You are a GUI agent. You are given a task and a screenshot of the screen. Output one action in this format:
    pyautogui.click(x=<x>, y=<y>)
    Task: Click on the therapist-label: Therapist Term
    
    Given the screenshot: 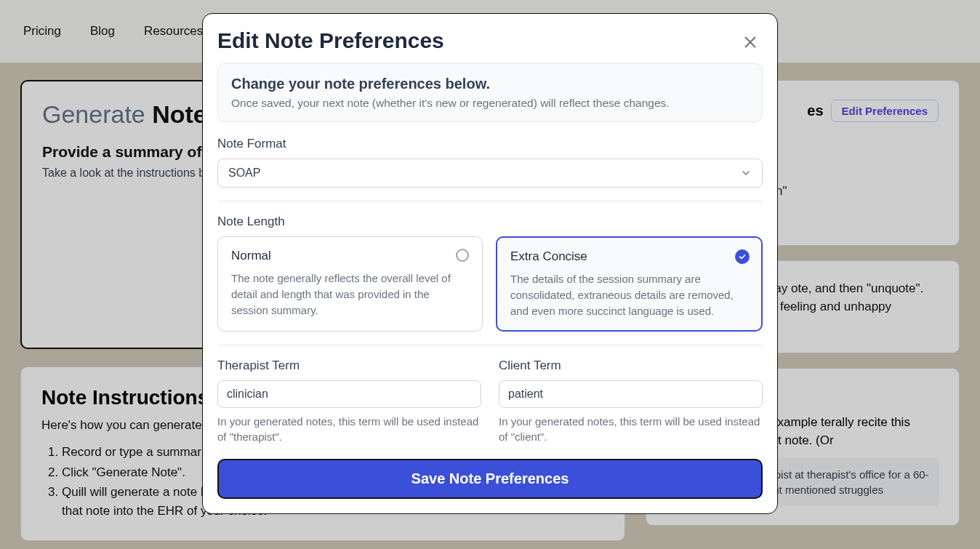 What is the action you would take?
    pyautogui.click(x=349, y=366)
    